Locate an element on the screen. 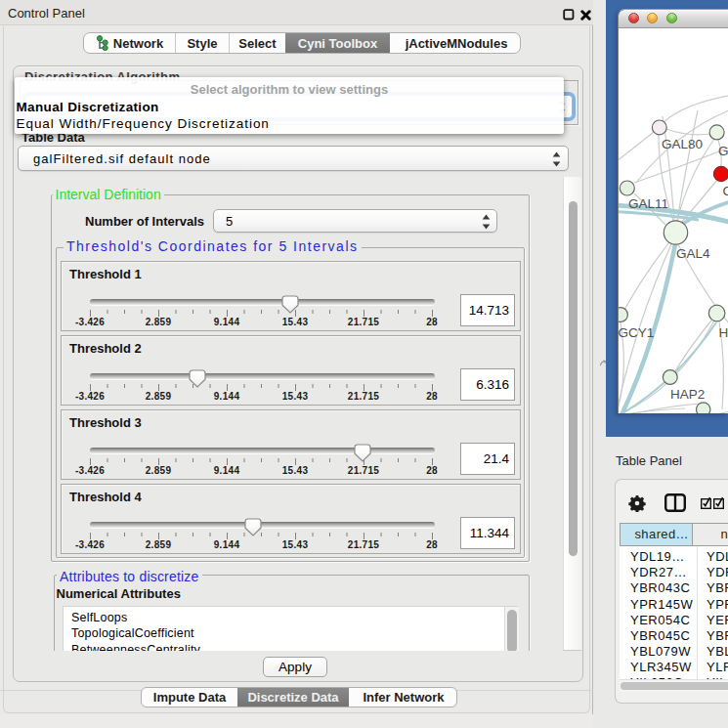 This screenshot has width=728, height=728. svg-text: GA is located at coordinates (723, 150).